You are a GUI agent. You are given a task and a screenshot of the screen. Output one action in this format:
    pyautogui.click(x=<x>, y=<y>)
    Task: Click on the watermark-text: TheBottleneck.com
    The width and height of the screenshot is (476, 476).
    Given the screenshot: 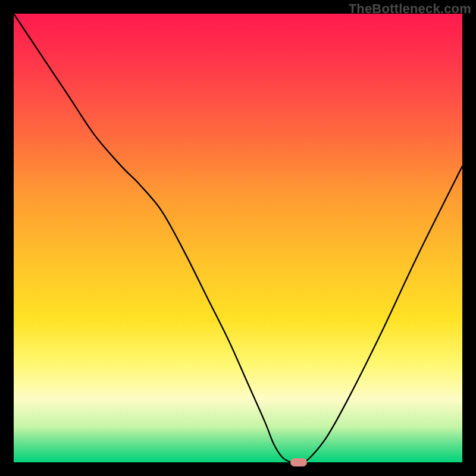 What is the action you would take?
    pyautogui.click(x=410, y=9)
    